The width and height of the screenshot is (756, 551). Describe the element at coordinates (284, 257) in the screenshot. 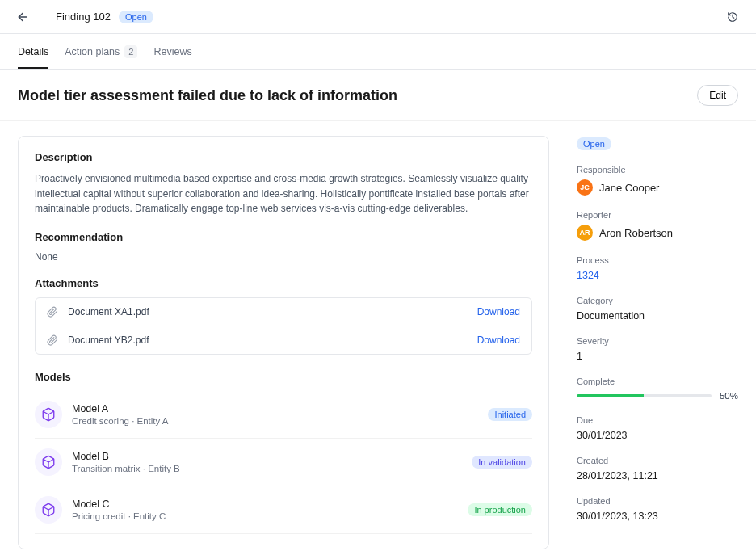

I see `recommendation-value: None` at that location.